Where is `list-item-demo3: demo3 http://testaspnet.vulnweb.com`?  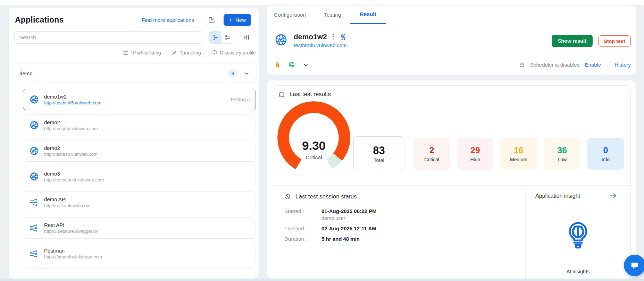 list-item-demo3: demo3 http://testaspnet.vulnweb.com is located at coordinates (140, 177).